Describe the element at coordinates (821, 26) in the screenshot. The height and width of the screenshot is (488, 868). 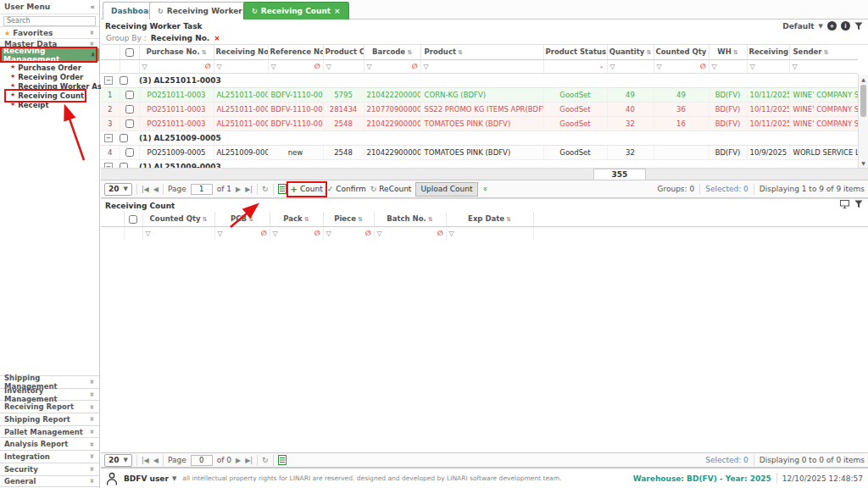
I see `chevron-down-icon: ▼` at that location.